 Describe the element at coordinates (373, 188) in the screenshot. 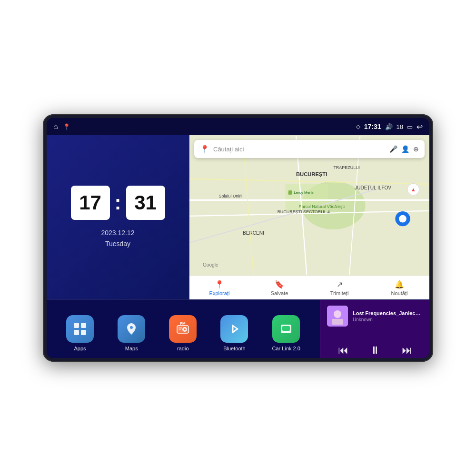

I see `svg-text: JUDEȚUL ILFOV` at that location.